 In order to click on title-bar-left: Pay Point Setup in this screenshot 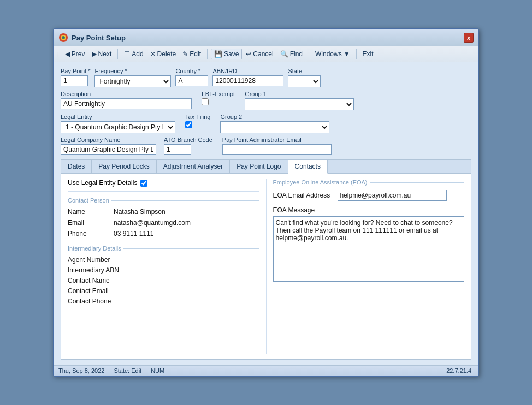, I will do `click(92, 38)`.